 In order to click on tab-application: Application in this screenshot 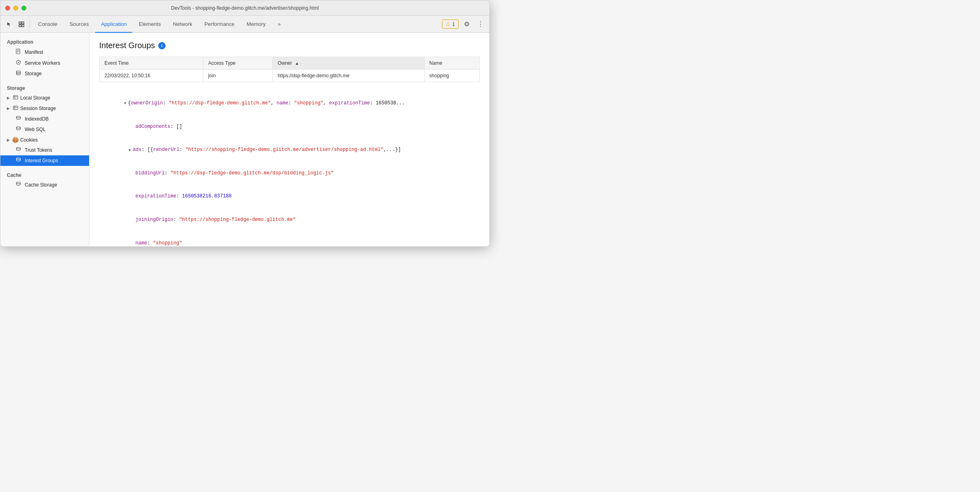, I will do `click(114, 24)`.